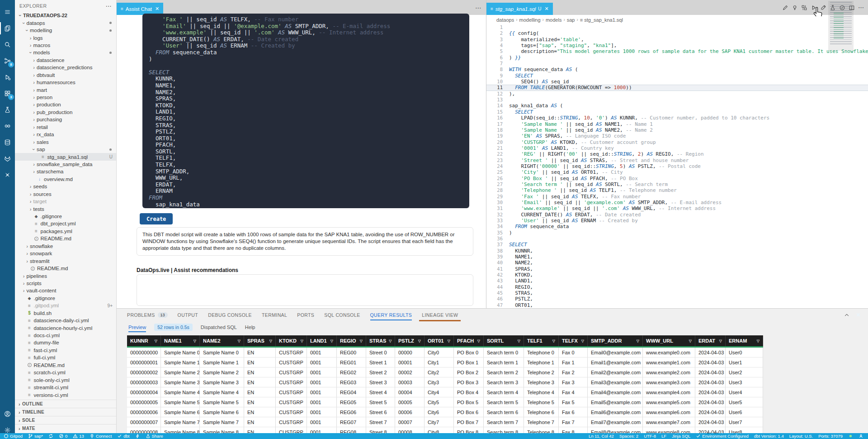 The image size is (868, 439). What do you see at coordinates (711, 341) in the screenshot?
I see `column-header-erdat: ERDAT▽` at bounding box center [711, 341].